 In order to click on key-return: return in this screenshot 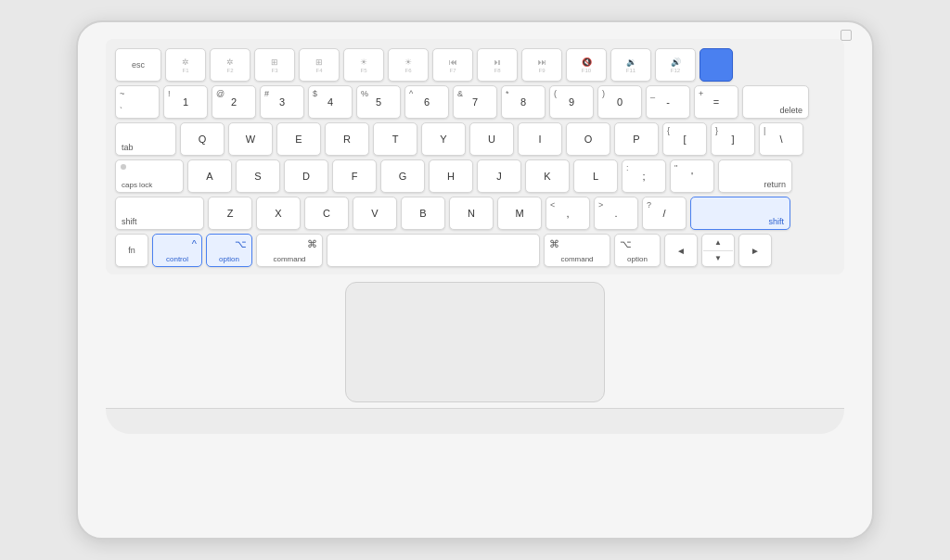, I will do `click(755, 176)`.